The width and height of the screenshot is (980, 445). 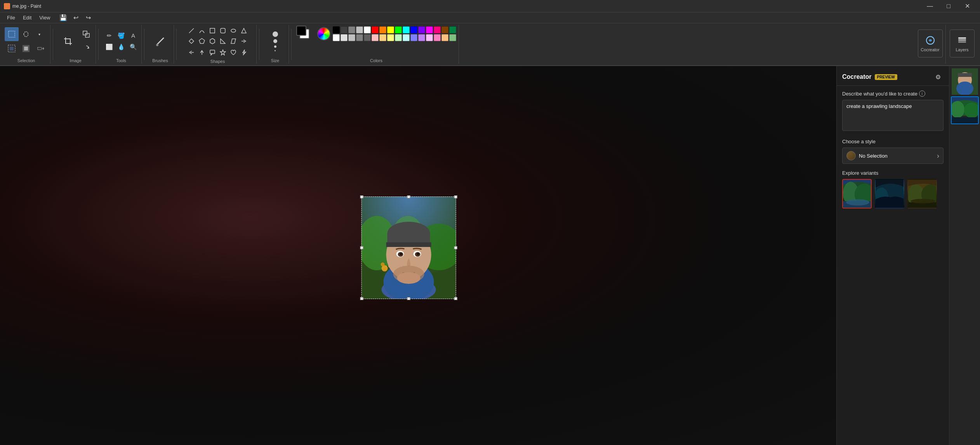 I want to click on describe-info-icon: i, so click(x=922, y=94).